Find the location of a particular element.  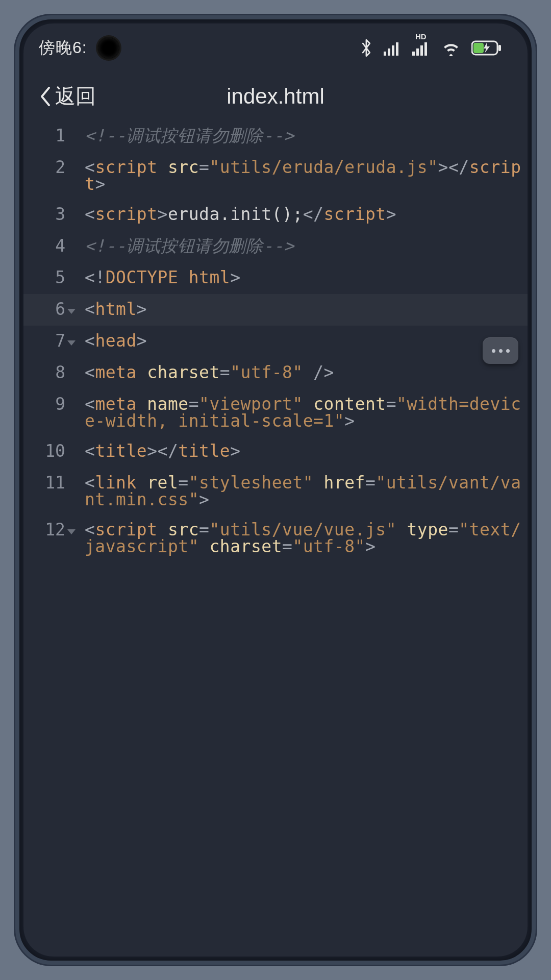

battery-charging-icon is located at coordinates (487, 48).